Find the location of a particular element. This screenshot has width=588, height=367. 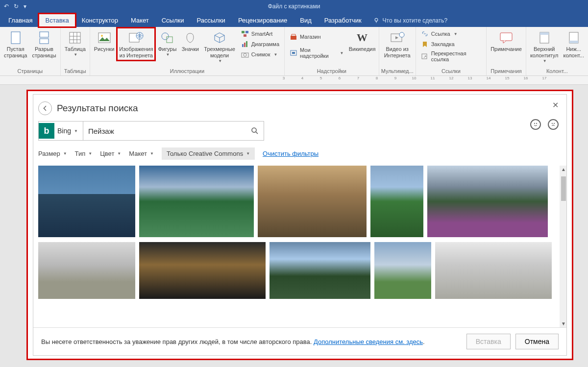

bing-provider-chip: b Bing ▼ is located at coordinates (61, 131).